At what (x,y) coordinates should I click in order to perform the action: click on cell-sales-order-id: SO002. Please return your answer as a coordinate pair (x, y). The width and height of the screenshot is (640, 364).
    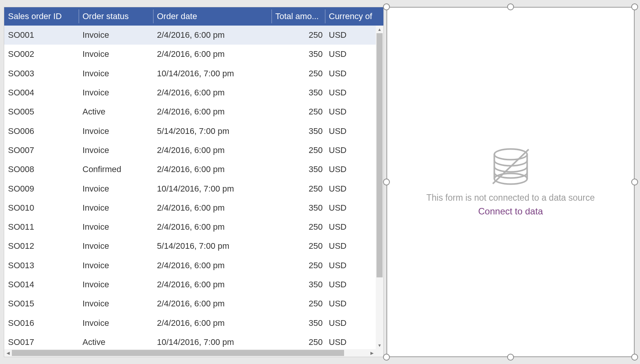
    Looking at the image, I should click on (41, 54).